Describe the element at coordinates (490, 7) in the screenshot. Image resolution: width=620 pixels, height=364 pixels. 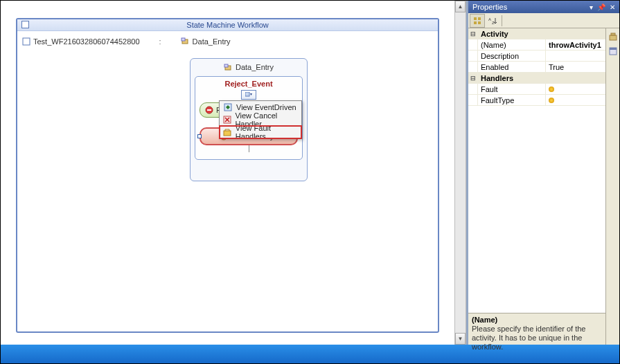
I see `properties-title: Properties` at that location.